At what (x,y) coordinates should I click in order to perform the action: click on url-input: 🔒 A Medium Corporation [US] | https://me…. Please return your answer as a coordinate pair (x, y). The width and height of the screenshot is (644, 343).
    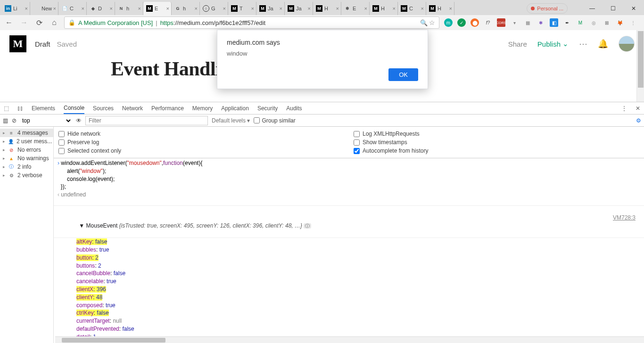
    Looking at the image, I should click on (252, 23).